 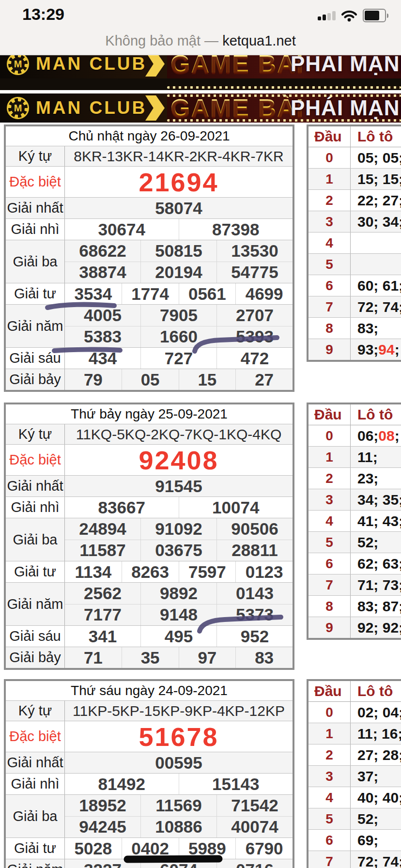 I want to click on prize-value: 0123, so click(x=264, y=572).